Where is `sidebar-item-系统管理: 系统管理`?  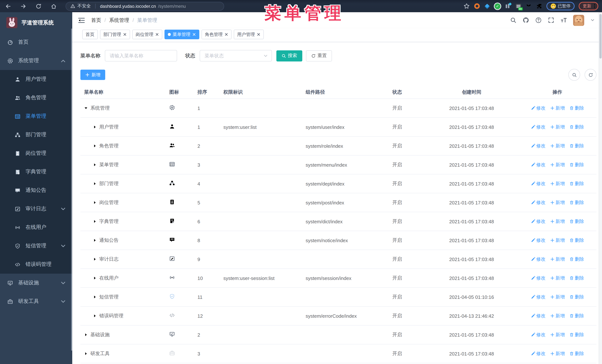 sidebar-item-系统管理: 系统管理 is located at coordinates (36, 61).